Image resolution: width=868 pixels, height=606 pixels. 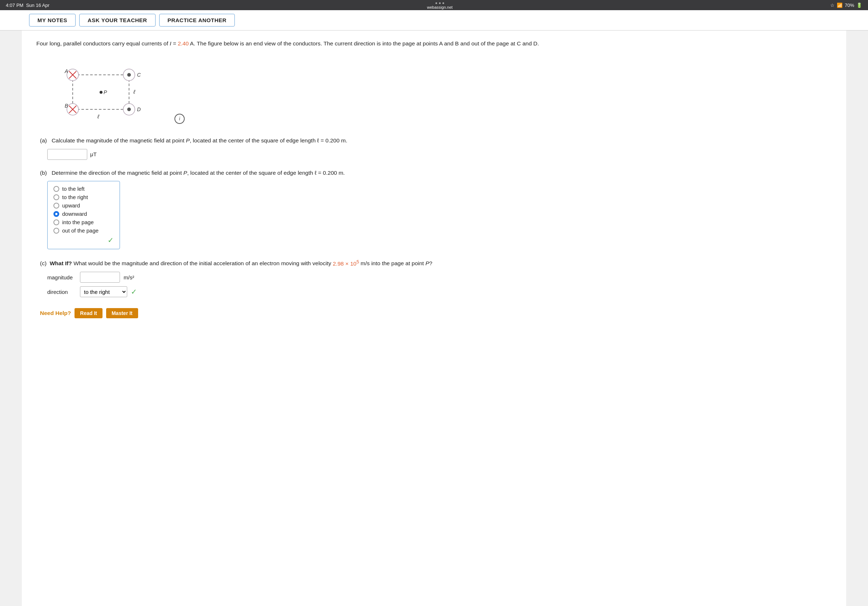 What do you see at coordinates (28, 5) in the screenshot?
I see `status-time: 4:07 PM Sun 16 Apr` at bounding box center [28, 5].